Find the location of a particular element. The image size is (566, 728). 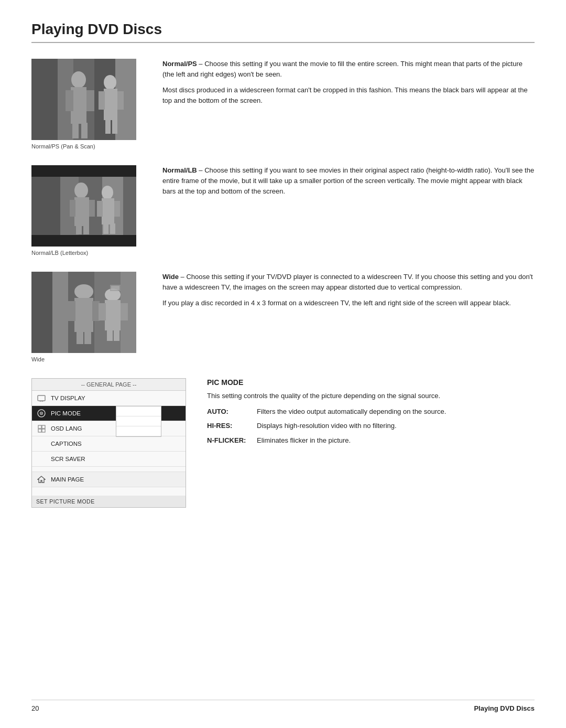

image-svg-wide is located at coordinates (84, 313).